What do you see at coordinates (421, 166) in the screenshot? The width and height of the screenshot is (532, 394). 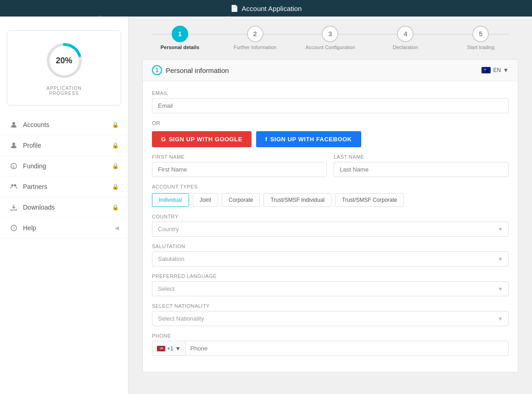 I see `last-name-group: LAST NAME` at bounding box center [421, 166].